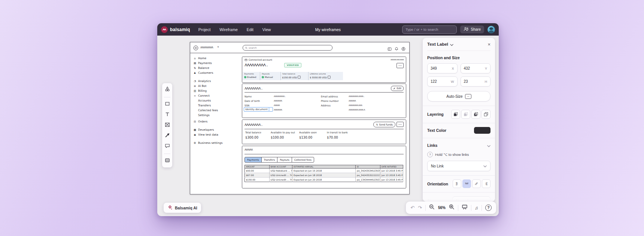 This screenshot has width=644, height=236. Describe the element at coordinates (489, 44) in the screenshot. I see `panel-close-icon: ×` at that location.